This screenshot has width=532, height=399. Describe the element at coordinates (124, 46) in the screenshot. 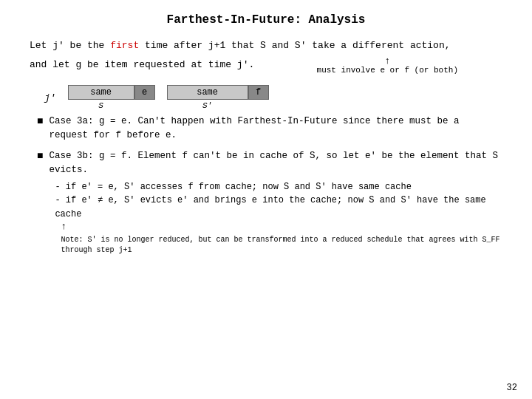

I see `first-keyword: first` at that location.